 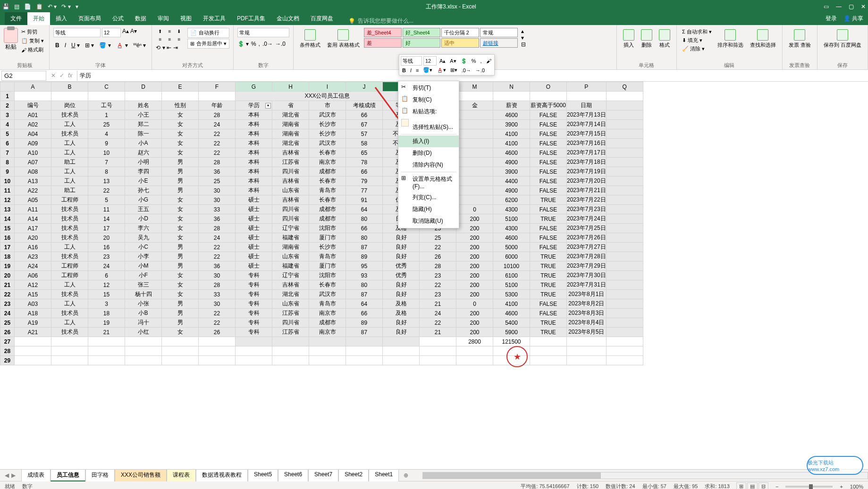 I want to click on cell: 男, so click(x=180, y=266).